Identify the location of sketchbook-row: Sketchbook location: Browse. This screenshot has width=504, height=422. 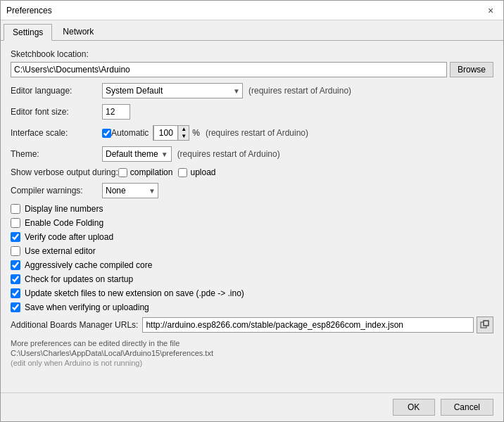
(252, 63).